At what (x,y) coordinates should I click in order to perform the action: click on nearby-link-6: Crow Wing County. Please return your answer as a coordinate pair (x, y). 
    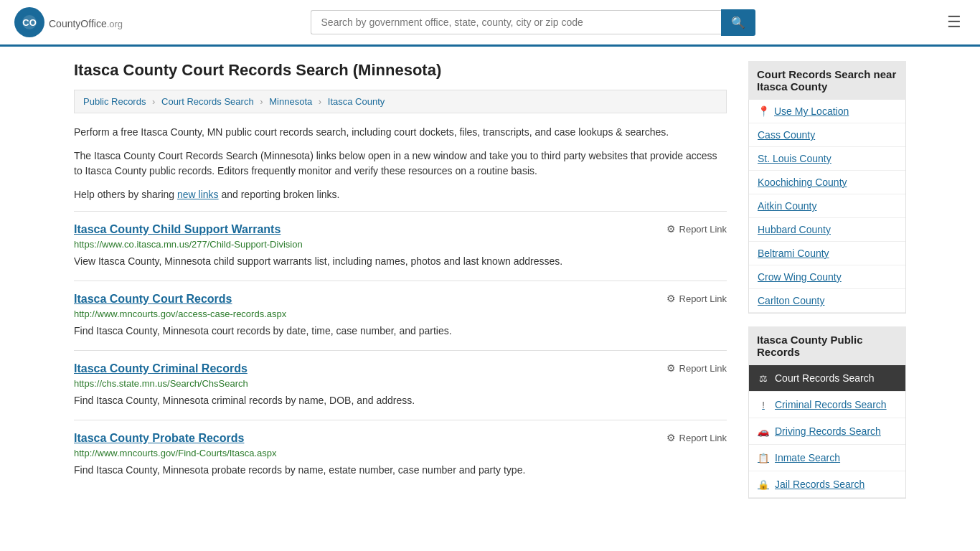
    Looking at the image, I should click on (799, 277).